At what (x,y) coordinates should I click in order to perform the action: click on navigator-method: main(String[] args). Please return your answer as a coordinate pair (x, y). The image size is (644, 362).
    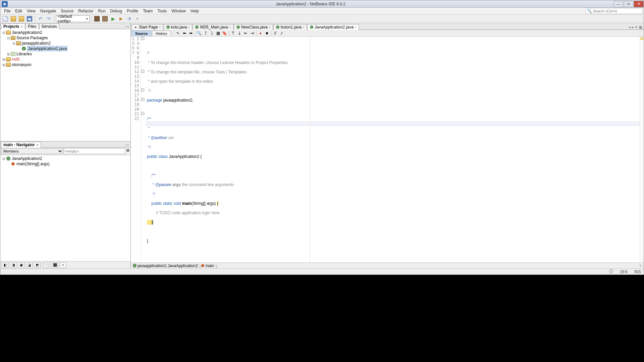
    Looking at the image, I should click on (33, 164).